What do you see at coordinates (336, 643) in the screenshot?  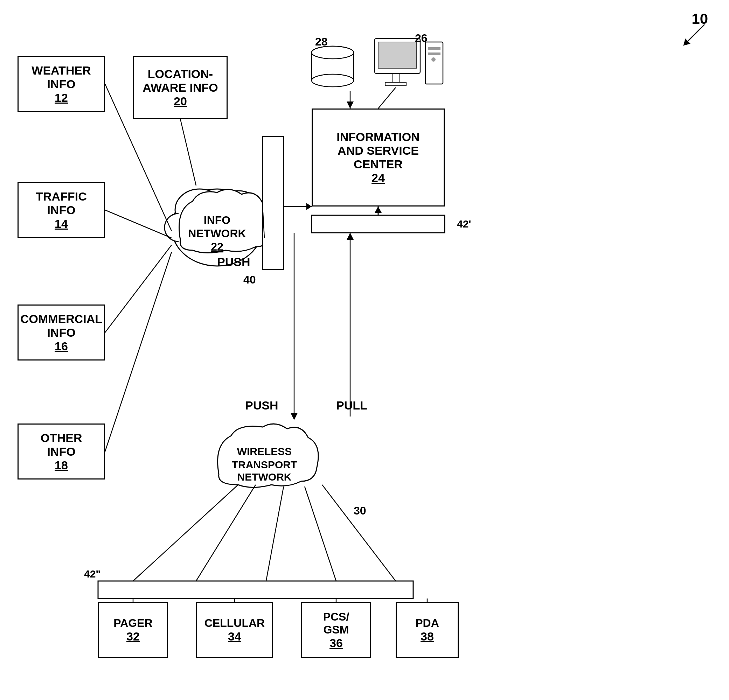 I see `pcs-gsm-ref: 36` at bounding box center [336, 643].